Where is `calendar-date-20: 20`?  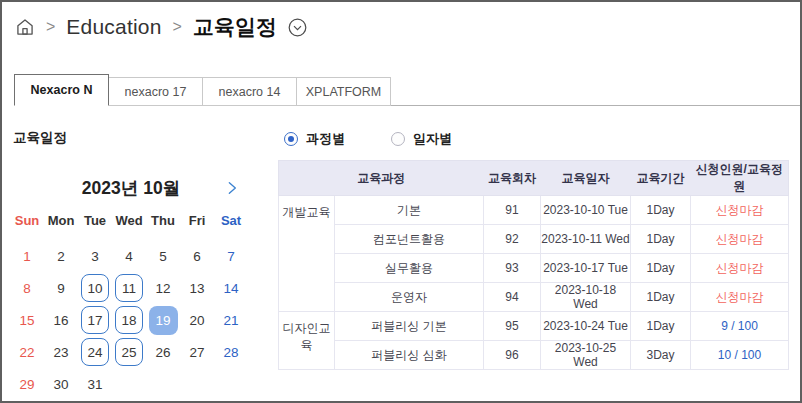 calendar-date-20: 20 is located at coordinates (197, 320).